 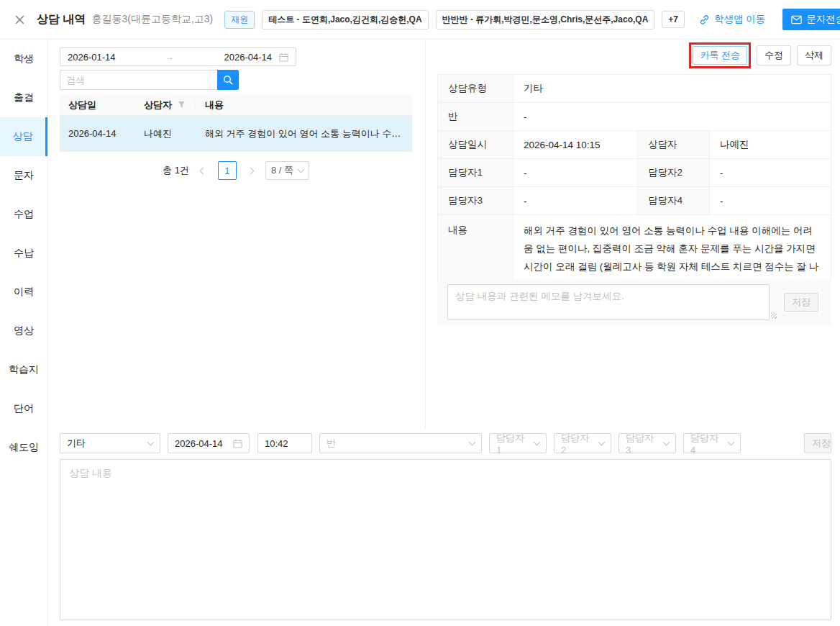 What do you see at coordinates (578, 443) in the screenshot?
I see `manager2-placeholder: 담당자2` at bounding box center [578, 443].